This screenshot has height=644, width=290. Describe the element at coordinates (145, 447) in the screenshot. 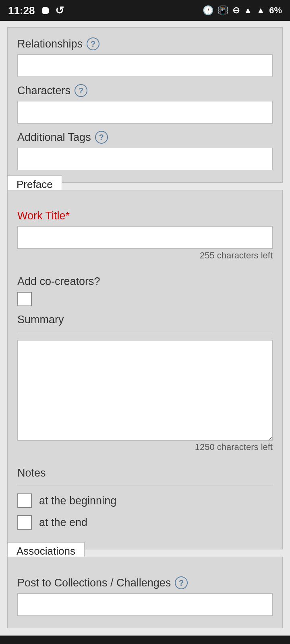

I see `summary-char-count: 1250 characters left` at that location.